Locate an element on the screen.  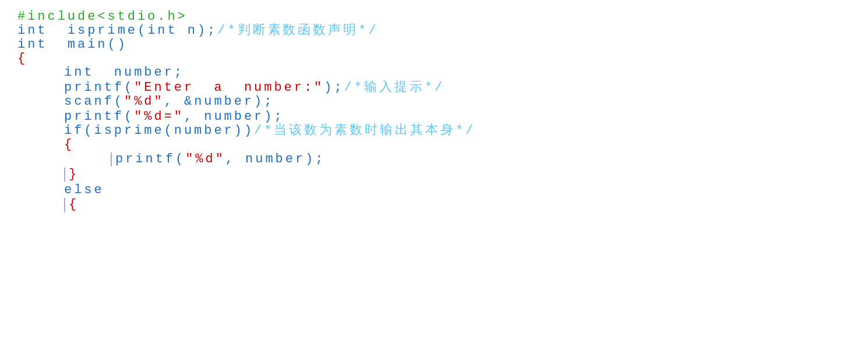
code-segment: number; is located at coordinates (139, 73).